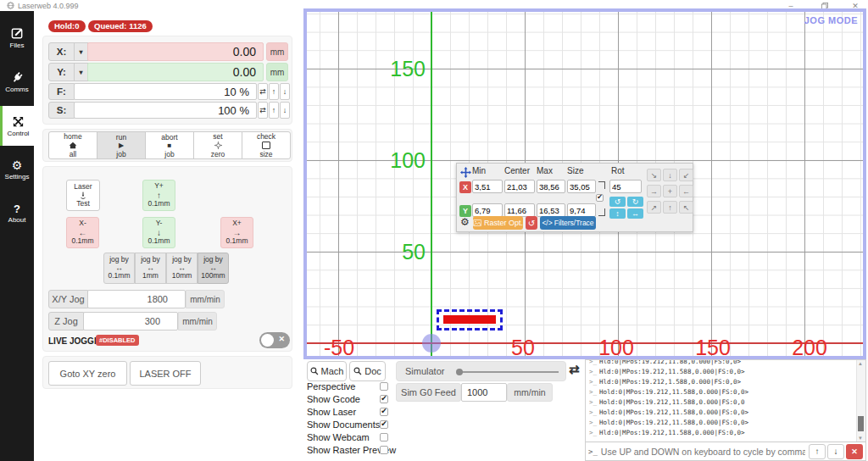  I want to click on laser-off-button: LASER OFF, so click(165, 373).